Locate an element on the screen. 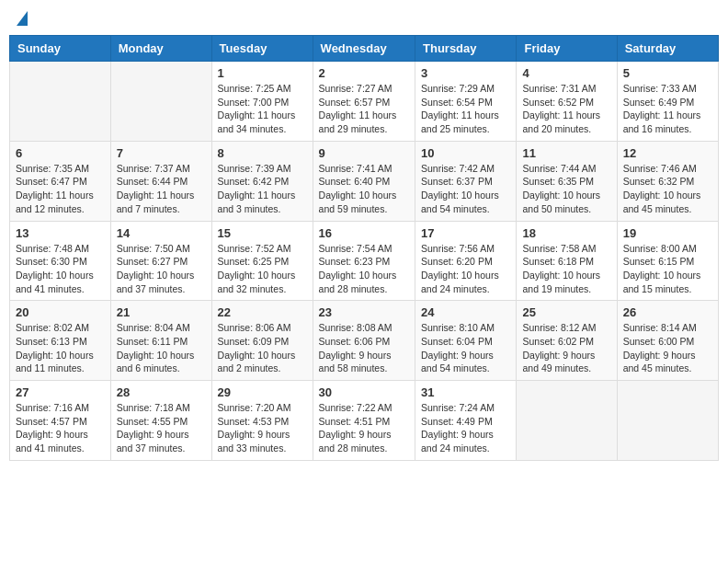 The height and width of the screenshot is (563, 728). calendar-day-cell: 27Sunrise: 7:16 AM Sunset: 4:57 PM Dayli… is located at coordinates (61, 421).